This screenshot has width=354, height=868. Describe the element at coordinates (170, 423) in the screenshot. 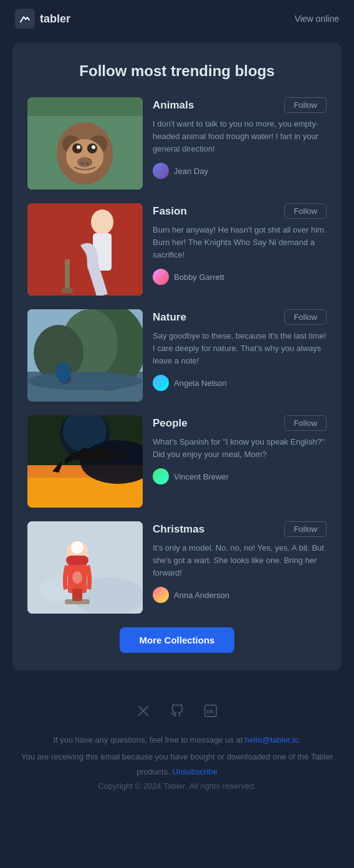

I see `blog-title-people: People` at that location.